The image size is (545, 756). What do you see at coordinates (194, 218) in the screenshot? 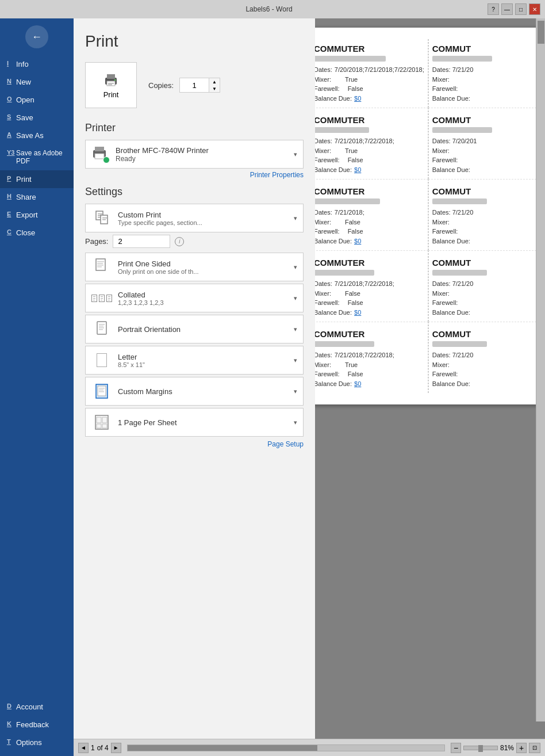
I see `custom-print-dropdown: Custom Print Type specific pages, sectio…` at bounding box center [194, 218].